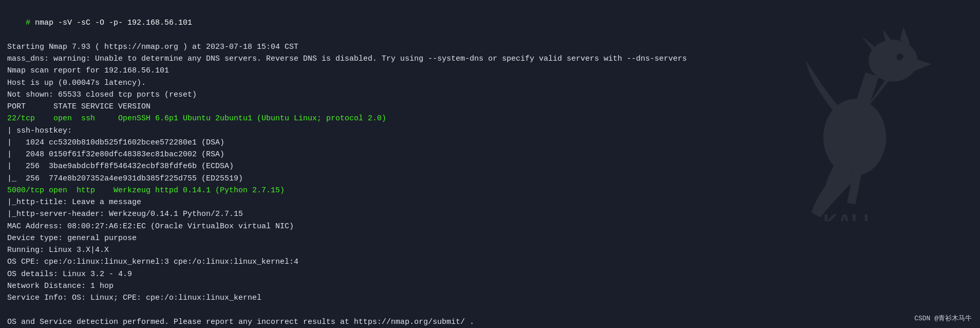 The height and width of the screenshot is (328, 980). I want to click on empty-line, so click(490, 309).